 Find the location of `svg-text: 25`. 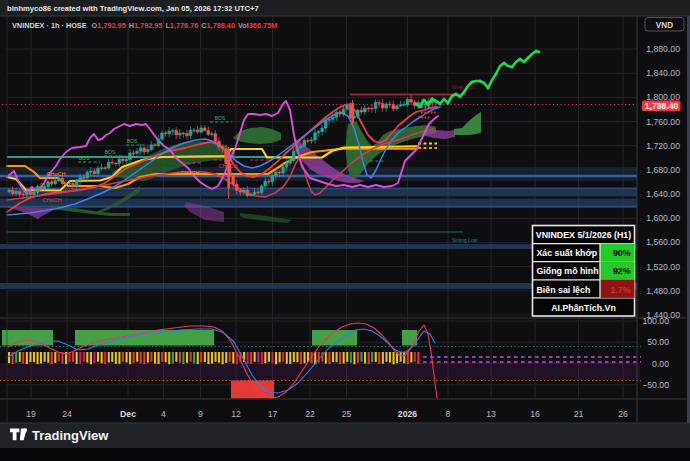

svg-text: 25 is located at coordinates (347, 414).